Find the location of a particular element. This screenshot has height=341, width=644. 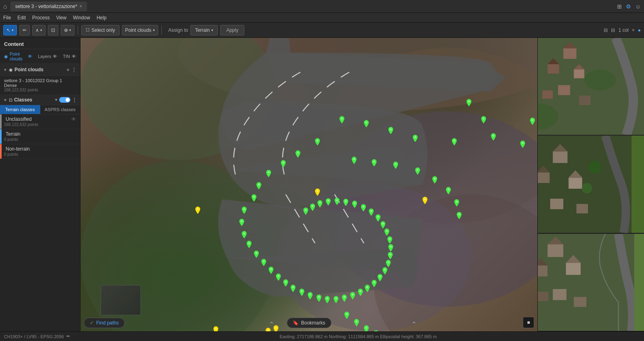

collapse-point-clouds-icon: ▼ is located at coordinates (5, 70).